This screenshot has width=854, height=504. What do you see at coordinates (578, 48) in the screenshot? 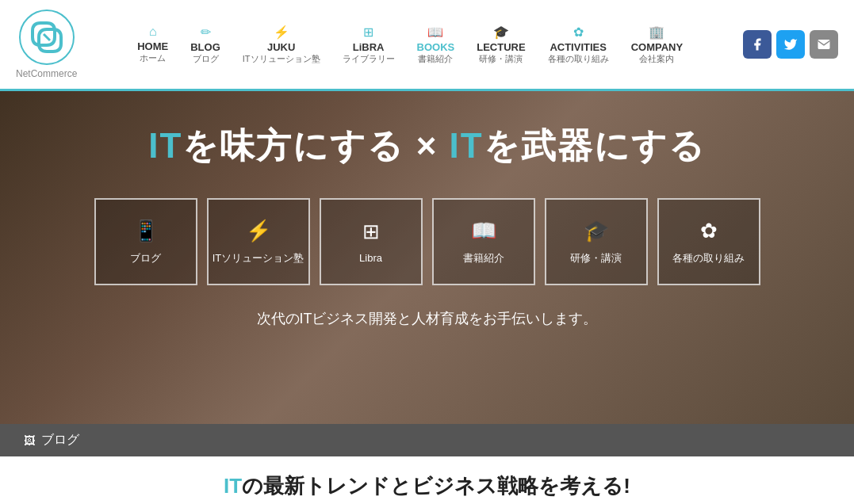
I see `nav-activities-en: ACTIVITIES` at bounding box center [578, 48].